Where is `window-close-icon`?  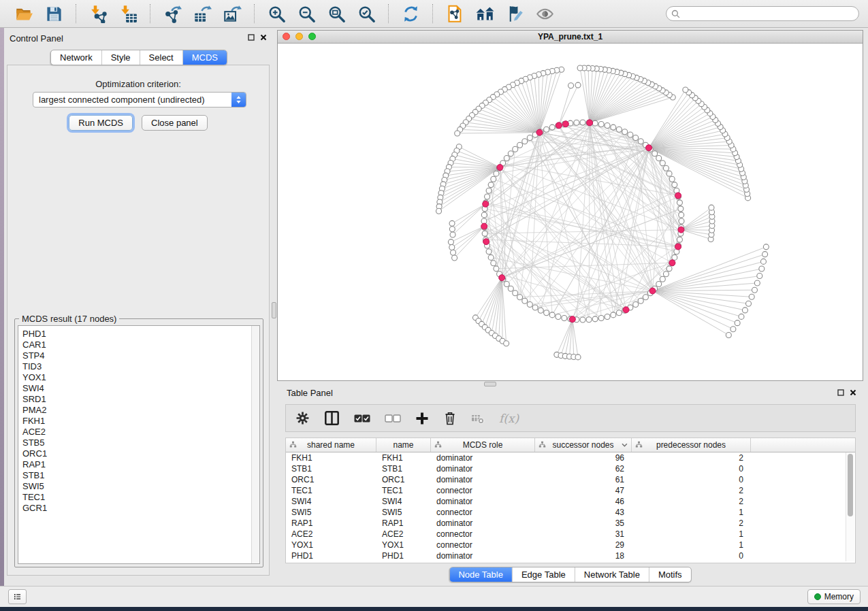 window-close-icon is located at coordinates (286, 37).